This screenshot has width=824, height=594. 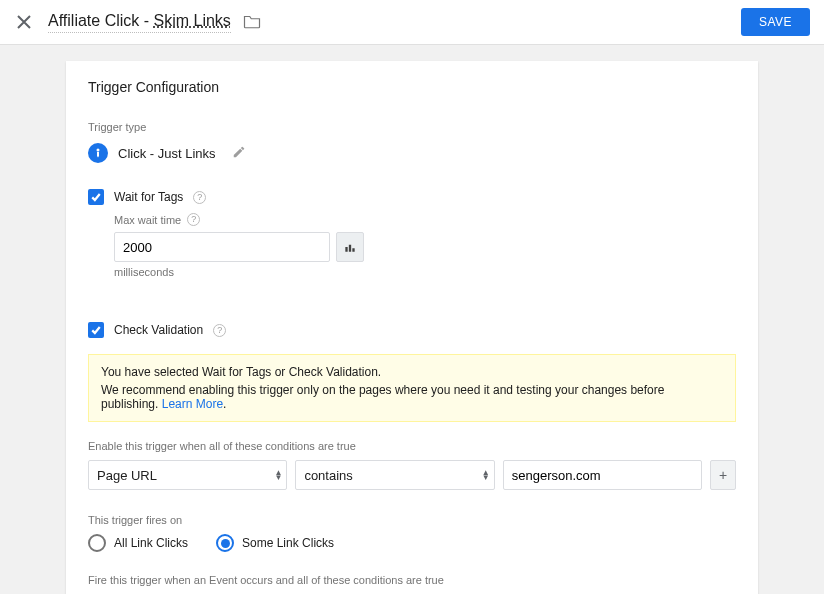 I want to click on max-wait-label-row: Max wait time ?, so click(x=425, y=220).